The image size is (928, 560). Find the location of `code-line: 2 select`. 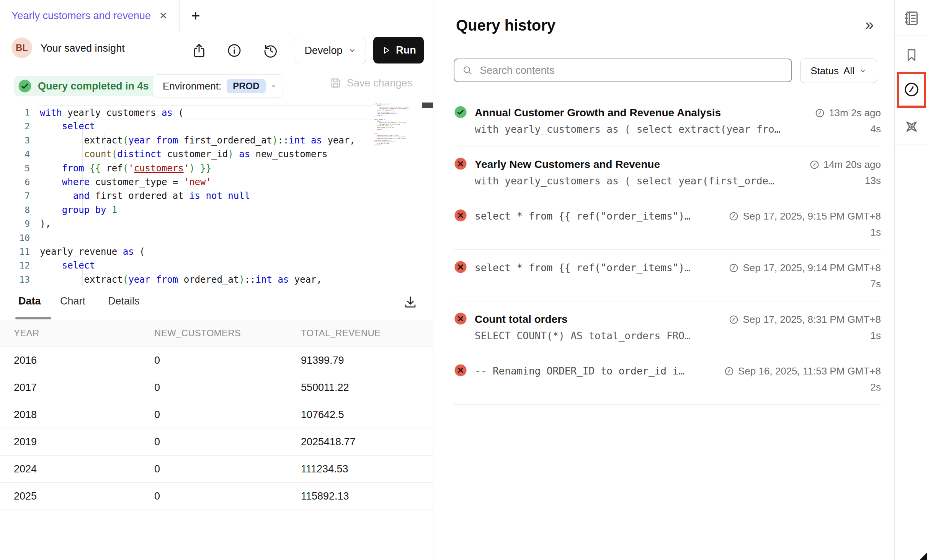

code-line: 2 select is located at coordinates (187, 126).